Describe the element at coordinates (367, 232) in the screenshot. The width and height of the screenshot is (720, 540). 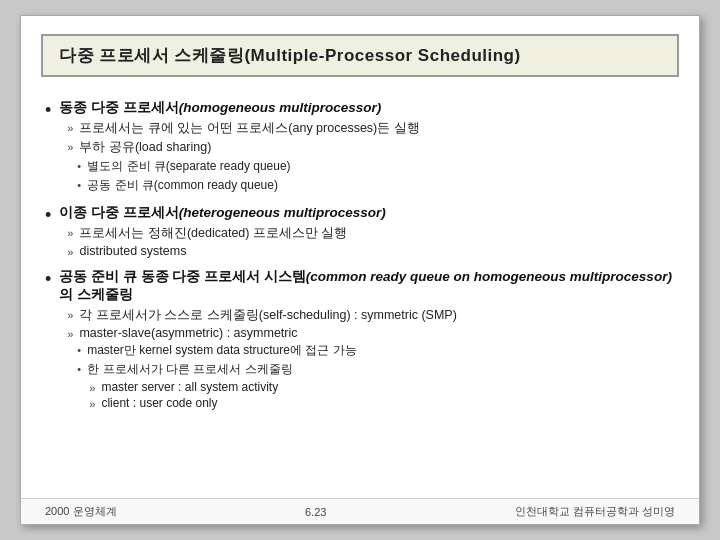
I see `bullet-2-content: 이종 다중 프로세서(heterogeneous multiprocessor)…` at that location.